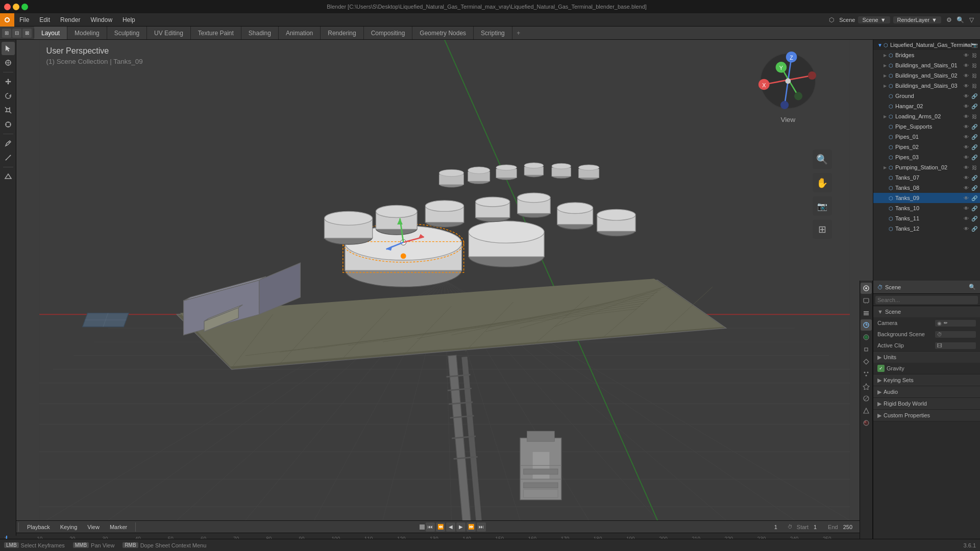  I want to click on tl-view-menu: View, so click(93, 527).